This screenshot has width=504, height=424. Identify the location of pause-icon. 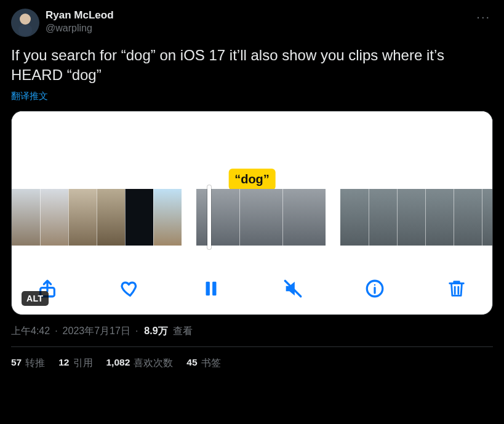
(211, 289).